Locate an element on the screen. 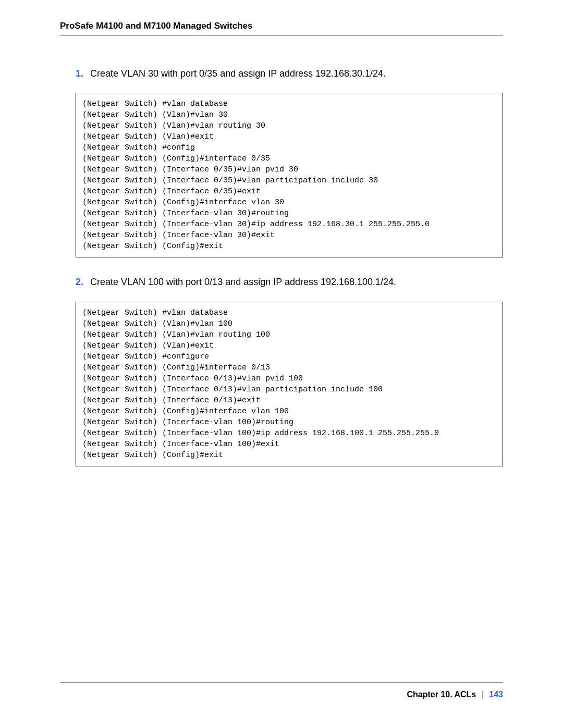 The height and width of the screenshot is (728, 563). step-text: Create VLAN 30 with port 0/35 and assign… is located at coordinates (238, 73).